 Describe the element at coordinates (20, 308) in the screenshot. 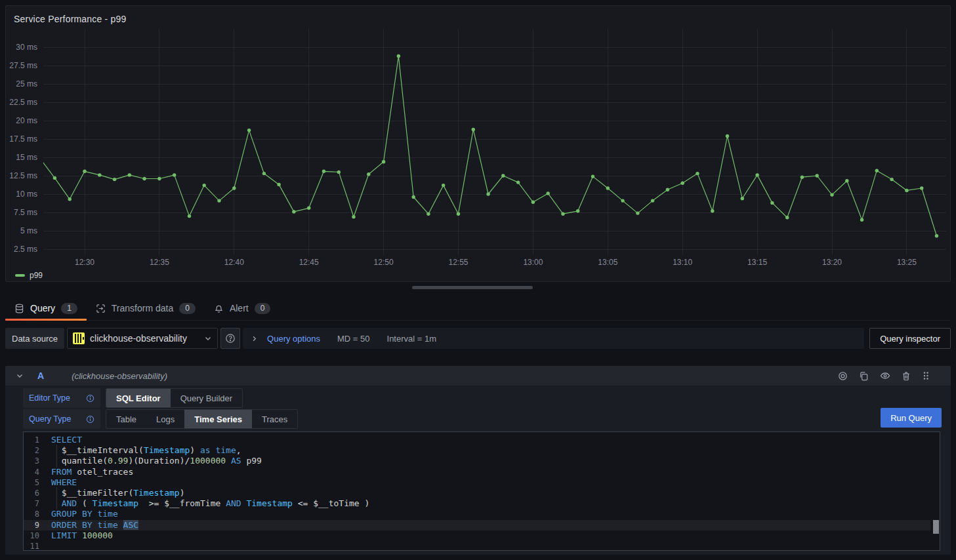

I see `database-icon` at that location.